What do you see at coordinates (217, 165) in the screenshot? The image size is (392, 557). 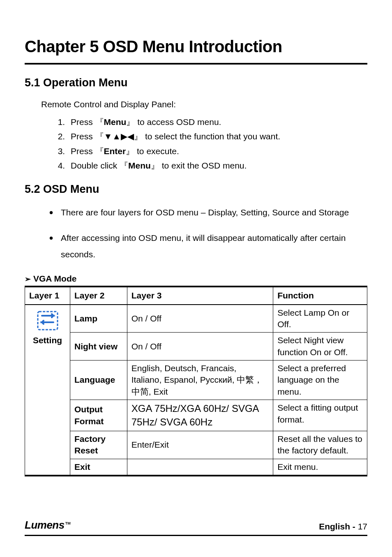 I see `step-4: Double click 『Menu』 to exit the OSD menu…` at bounding box center [217, 165].